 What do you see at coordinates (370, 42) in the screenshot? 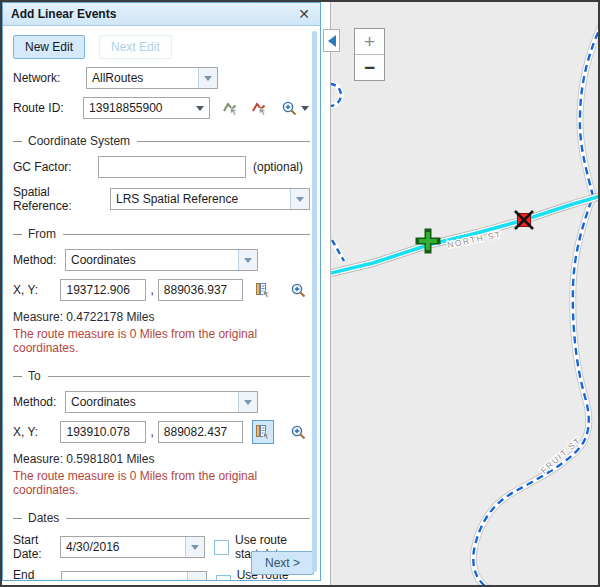
I see `plus-icon: +` at bounding box center [370, 42].